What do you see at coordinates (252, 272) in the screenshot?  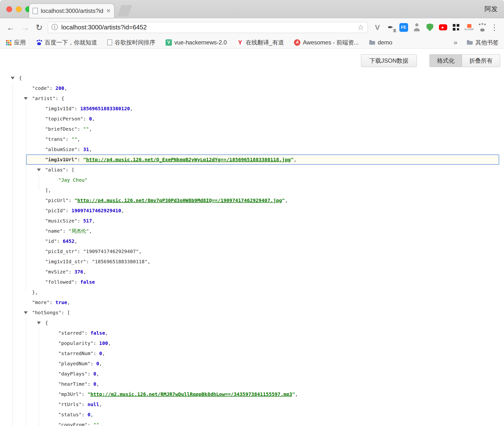 I see `json-line-mvSize: "mvSize": 376,` at bounding box center [252, 272].